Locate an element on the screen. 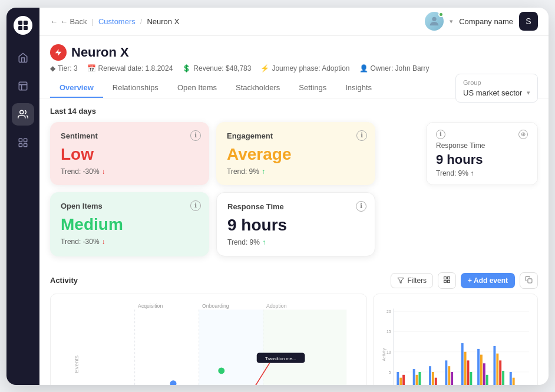 The width and height of the screenshot is (555, 392). timeline-chart: Events Acquisition Onboarding Adoption is located at coordinates (209, 340).